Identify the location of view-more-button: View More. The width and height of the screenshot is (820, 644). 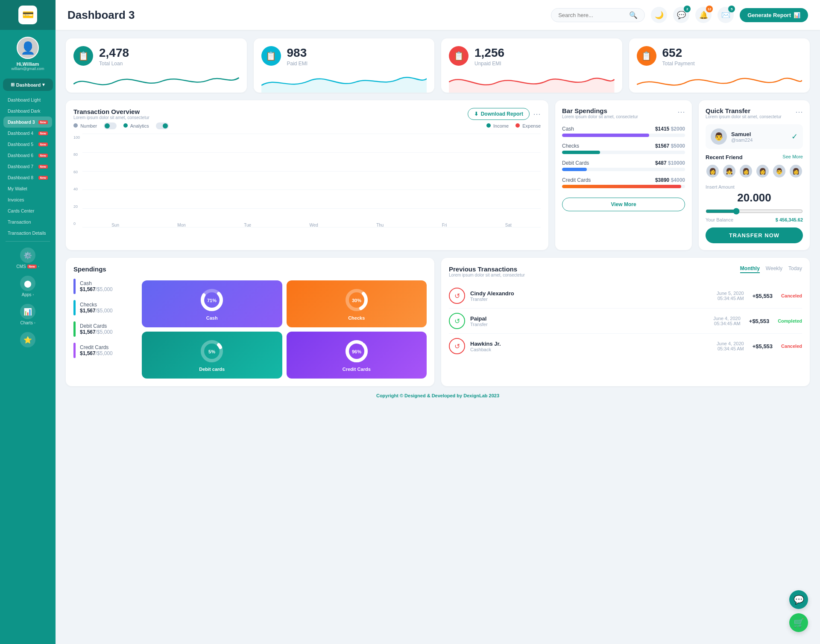
(624, 204).